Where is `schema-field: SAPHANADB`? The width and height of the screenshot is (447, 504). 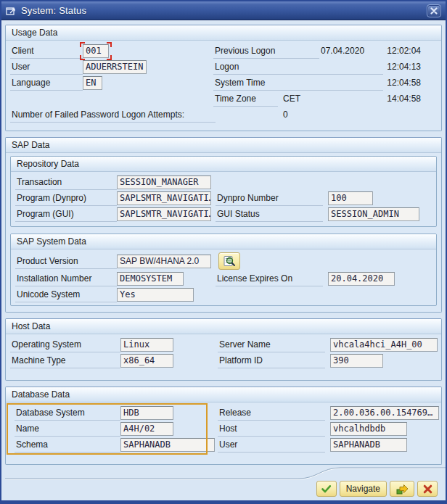 schema-field: SAPHANADB is located at coordinates (168, 445).